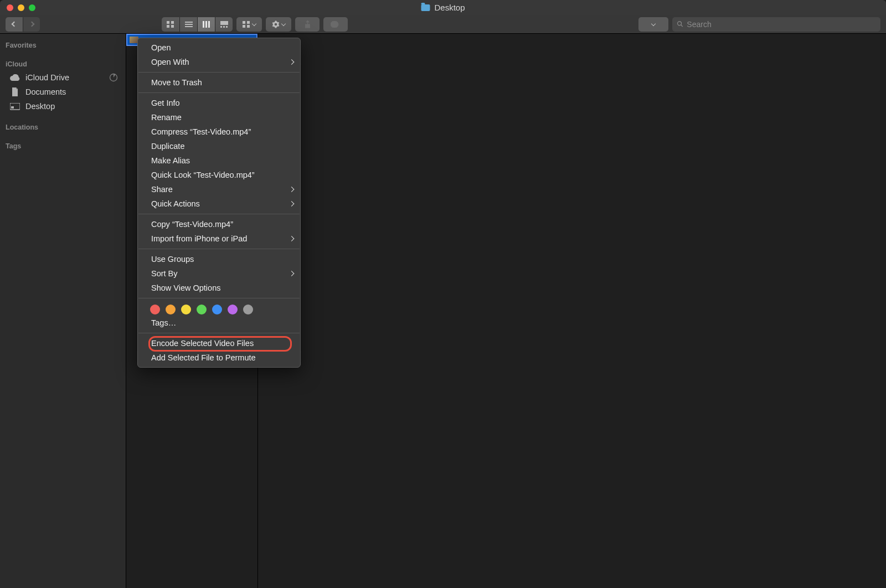 Image resolution: width=886 pixels, height=588 pixels. Describe the element at coordinates (219, 132) in the screenshot. I see `menu-item: Compress “Test-Video.mp4”` at that location.